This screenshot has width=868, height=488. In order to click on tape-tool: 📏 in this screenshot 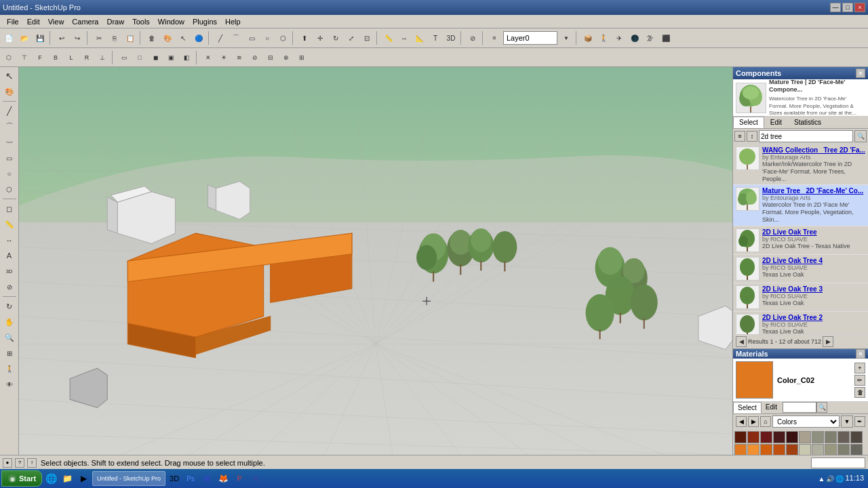, I will do `click(9, 224)`.